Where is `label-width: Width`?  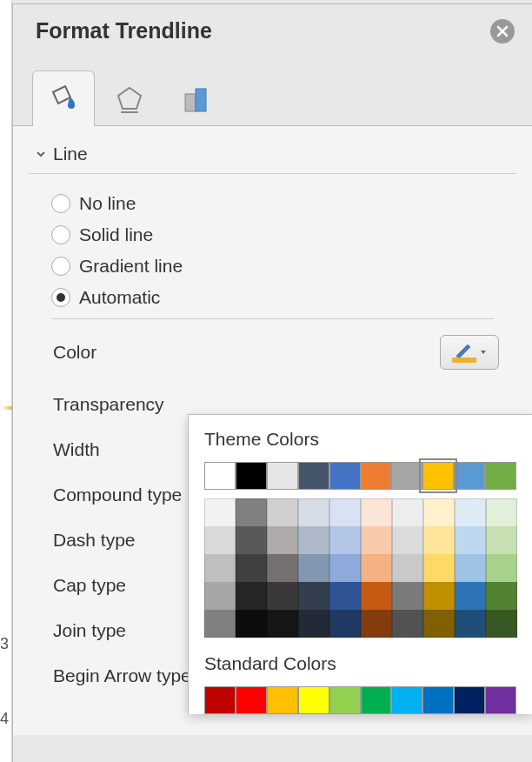
label-width: Width is located at coordinates (76, 450).